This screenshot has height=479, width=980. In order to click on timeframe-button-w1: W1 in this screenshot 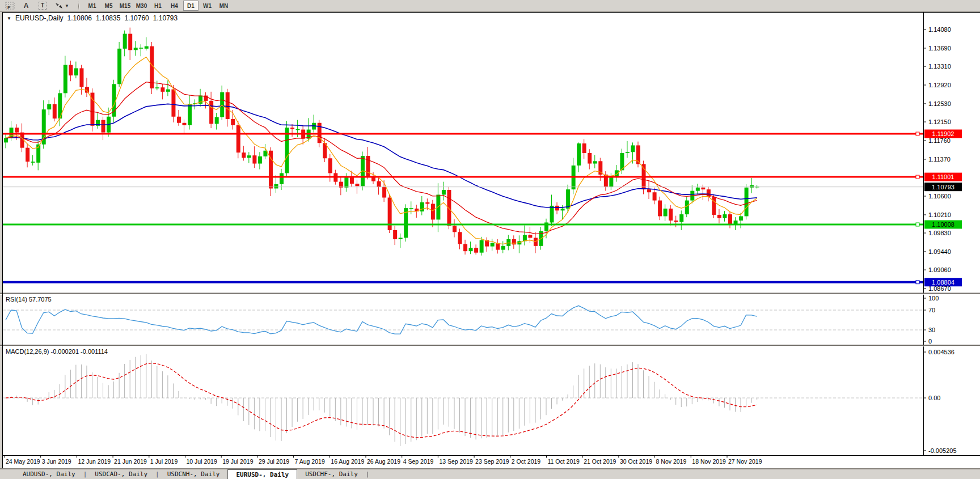, I will do `click(208, 6)`.